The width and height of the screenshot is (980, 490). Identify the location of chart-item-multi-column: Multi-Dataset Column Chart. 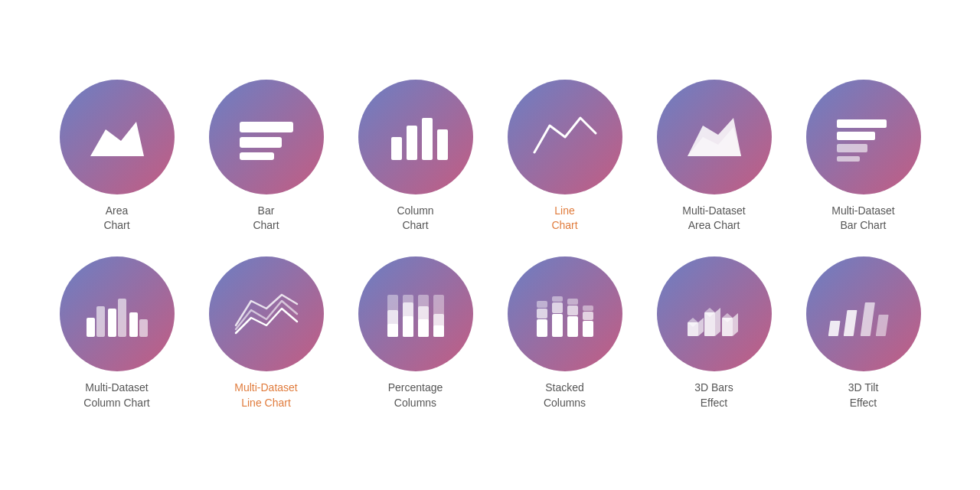
(116, 334).